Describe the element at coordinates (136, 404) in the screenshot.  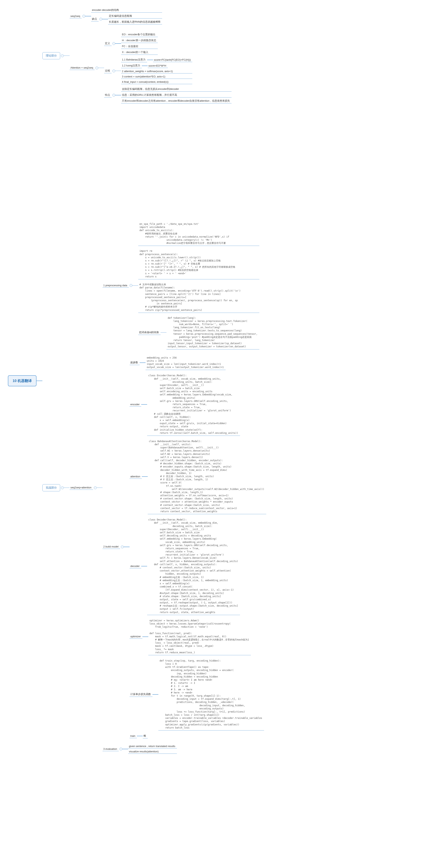
I see `encoder-node: encoder` at that location.